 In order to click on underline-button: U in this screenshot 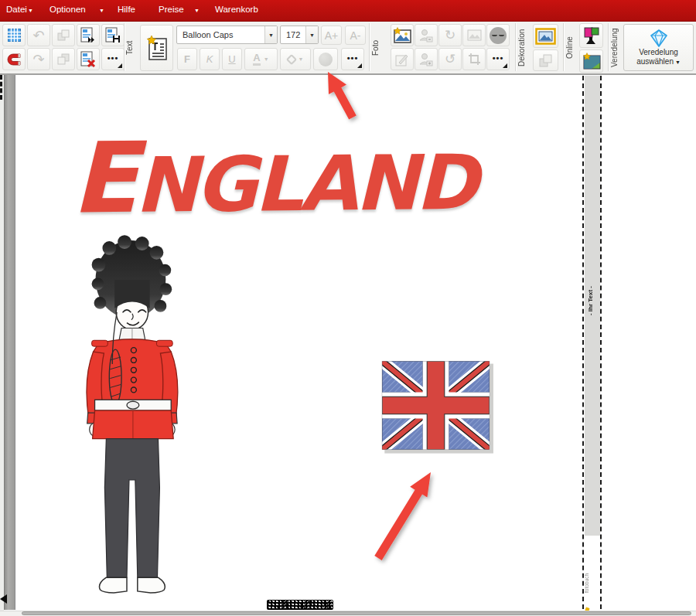, I will do `click(232, 59)`.